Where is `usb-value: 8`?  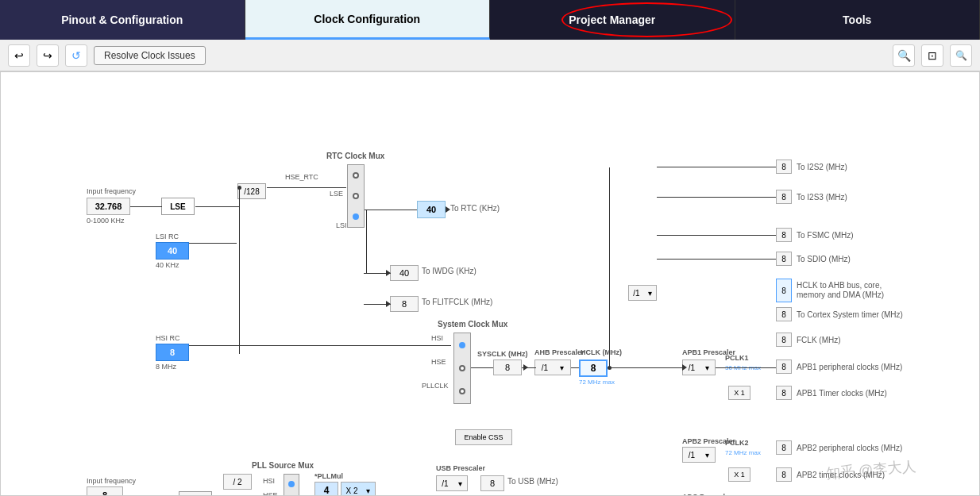
usb-value: 8 is located at coordinates (492, 483).